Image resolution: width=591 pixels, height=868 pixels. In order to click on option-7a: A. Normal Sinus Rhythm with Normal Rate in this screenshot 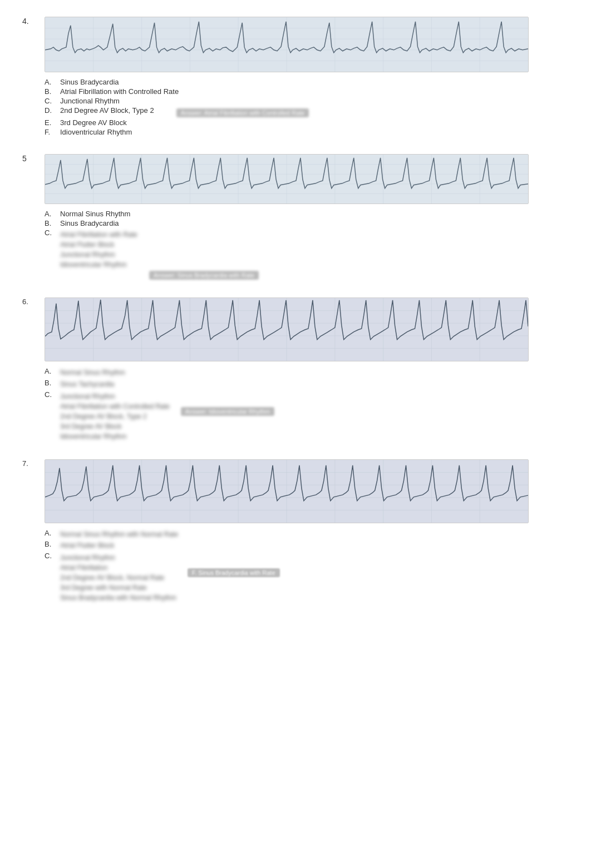, I will do `click(307, 534)`.